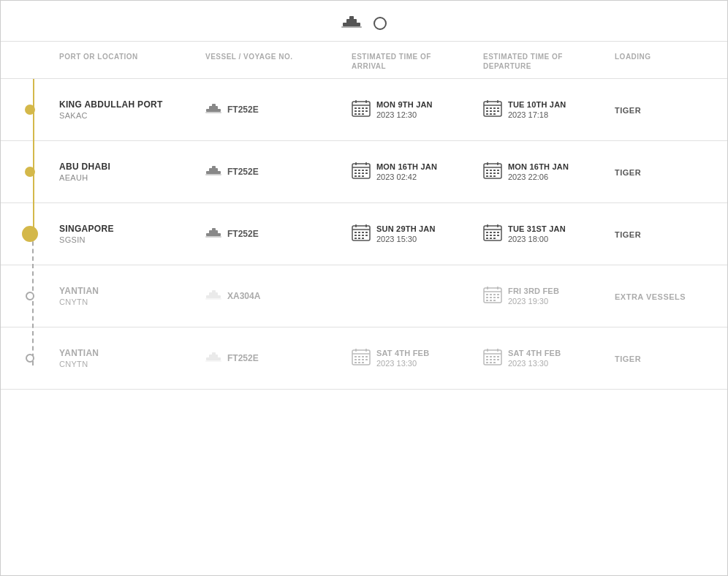 This screenshot has height=576, width=728. I want to click on etd-time: 2023 19:30, so click(534, 301).